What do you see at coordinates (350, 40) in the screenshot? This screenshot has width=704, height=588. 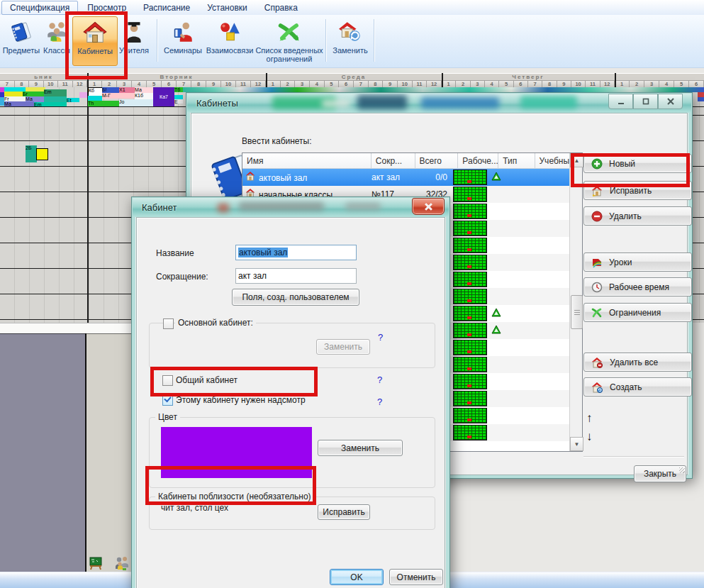 I see `toolbar-button-replace: Заменить` at bounding box center [350, 40].